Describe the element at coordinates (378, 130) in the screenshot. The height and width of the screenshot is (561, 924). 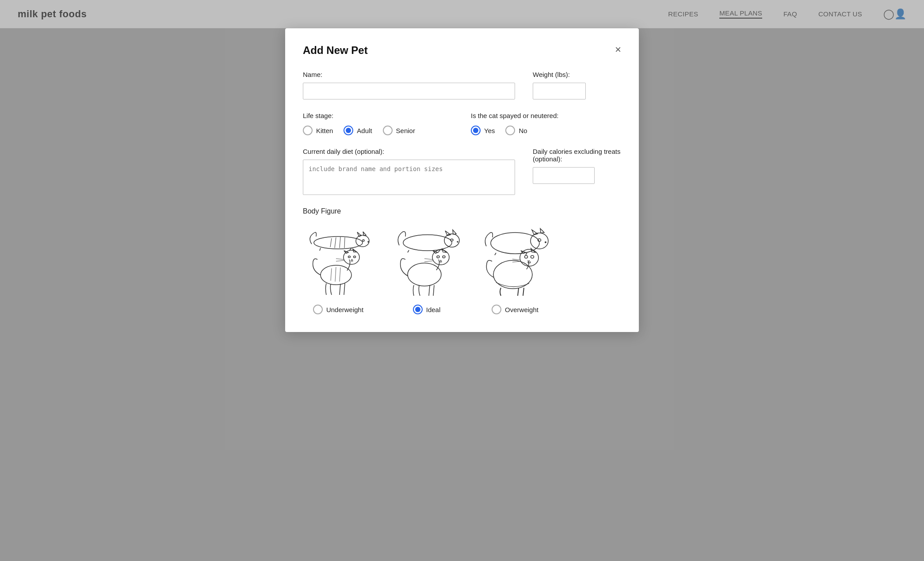
I see `lifestage-radio-group: Kitten Adult Senior` at that location.